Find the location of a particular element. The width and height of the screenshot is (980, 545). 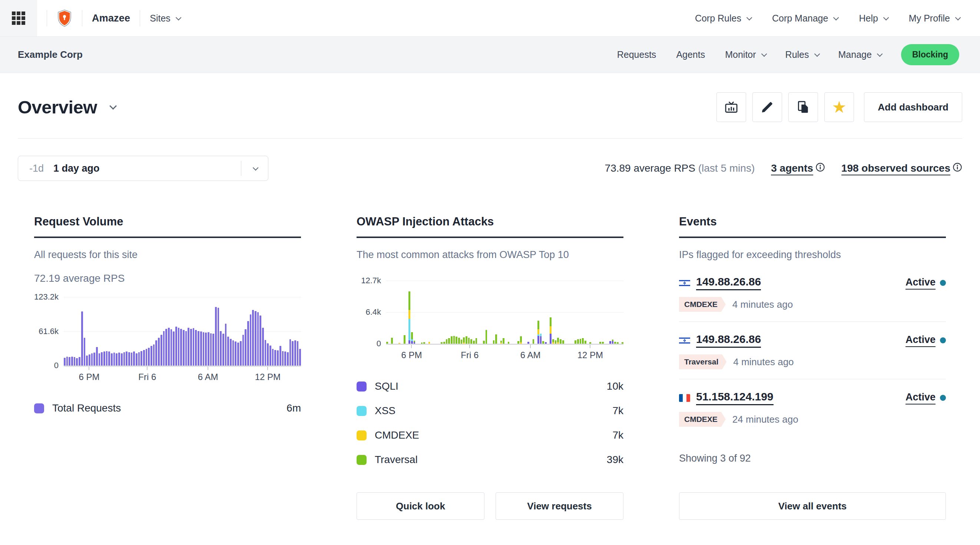

site-tab-rules: Rules is located at coordinates (802, 55).